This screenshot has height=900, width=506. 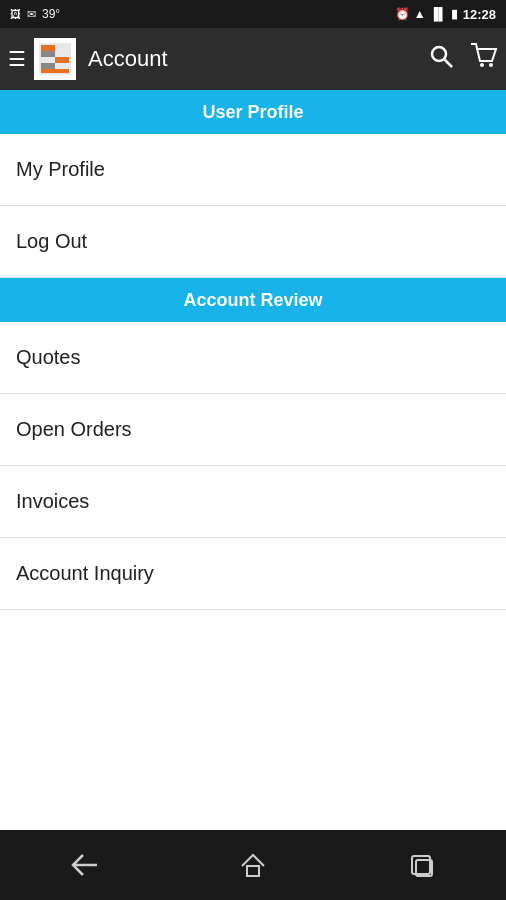 What do you see at coordinates (55, 59) in the screenshot?
I see `app-logo` at bounding box center [55, 59].